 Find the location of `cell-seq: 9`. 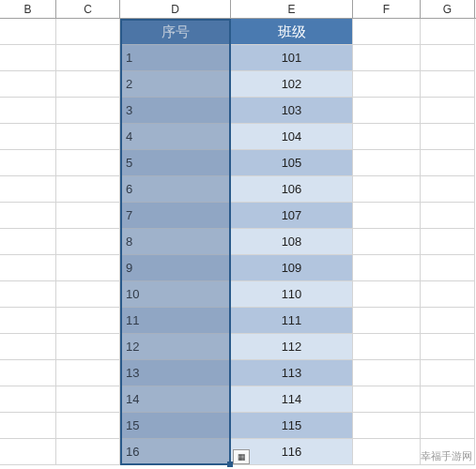

cell-seq: 9 is located at coordinates (176, 268).